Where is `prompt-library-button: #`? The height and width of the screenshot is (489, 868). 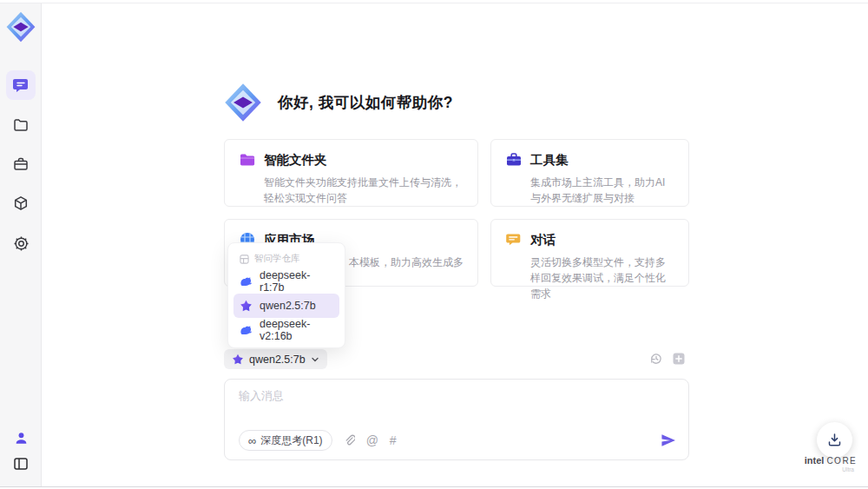
prompt-library-button: # is located at coordinates (393, 440).